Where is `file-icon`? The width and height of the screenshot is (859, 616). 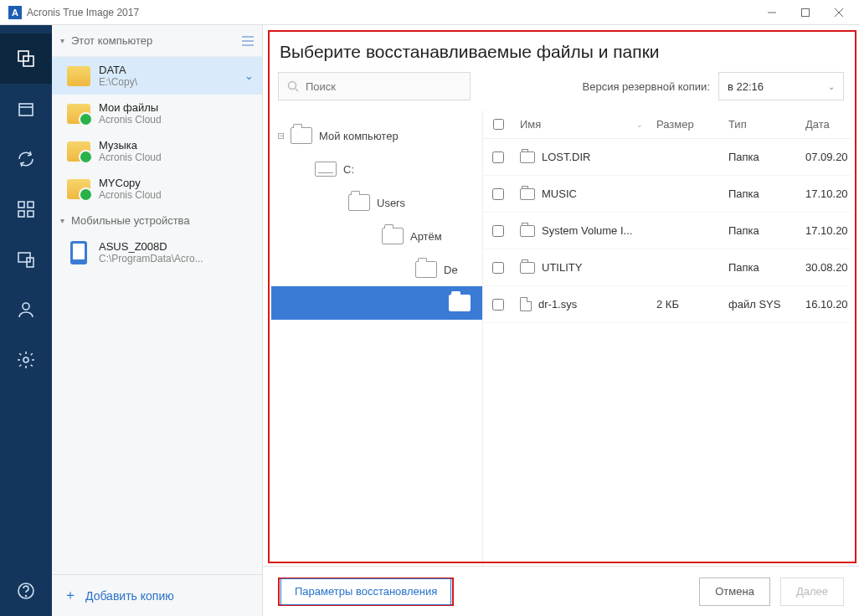
file-icon is located at coordinates (526, 305).